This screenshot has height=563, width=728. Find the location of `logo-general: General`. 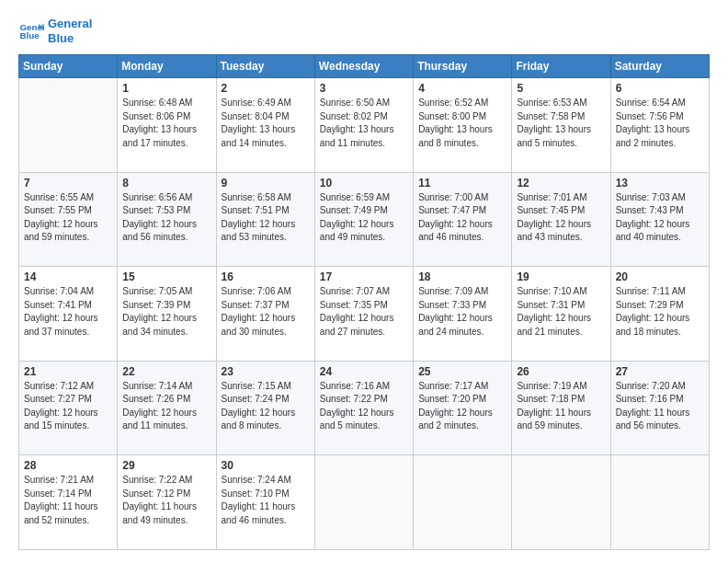

logo-general: General is located at coordinates (70, 24).